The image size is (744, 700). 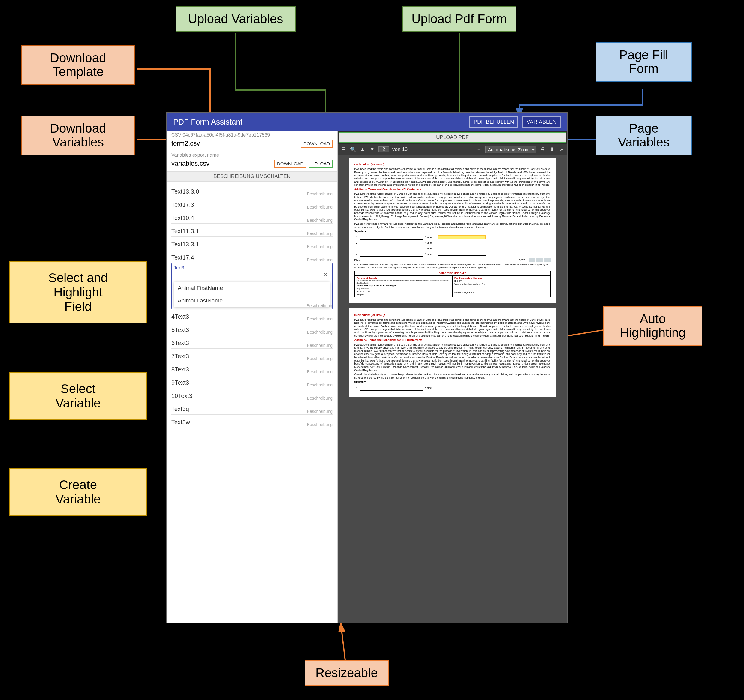 I want to click on field-name-label: Text17.4, so click(x=183, y=257).